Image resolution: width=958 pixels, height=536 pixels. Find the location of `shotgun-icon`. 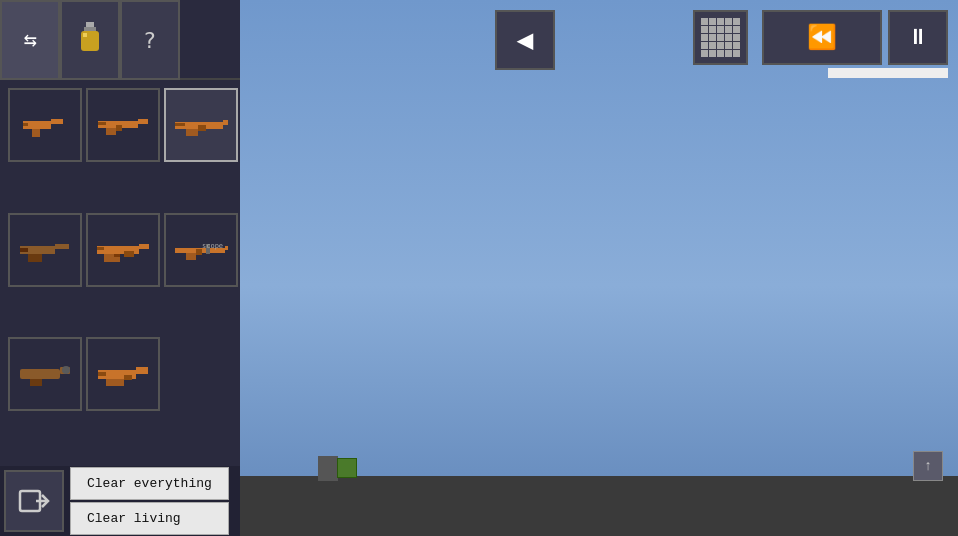

shotgun-icon is located at coordinates (46, 250).